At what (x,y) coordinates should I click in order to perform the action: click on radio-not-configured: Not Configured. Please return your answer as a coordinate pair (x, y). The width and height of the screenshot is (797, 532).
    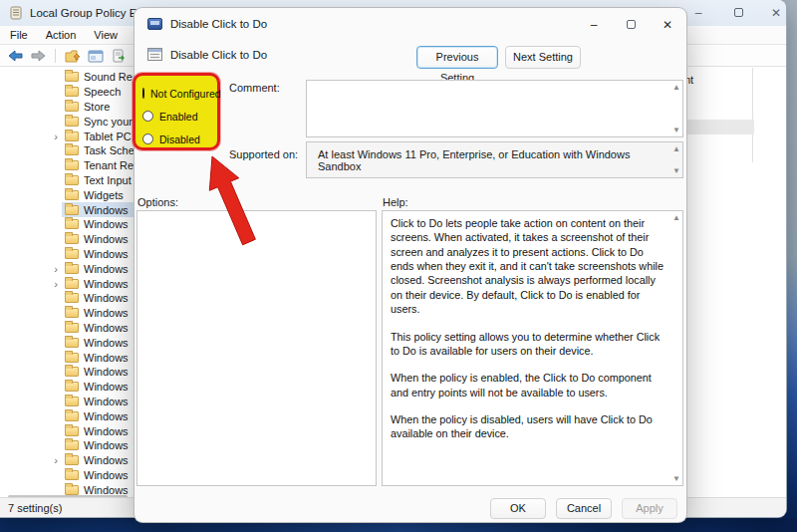
    Looking at the image, I should click on (179, 94).